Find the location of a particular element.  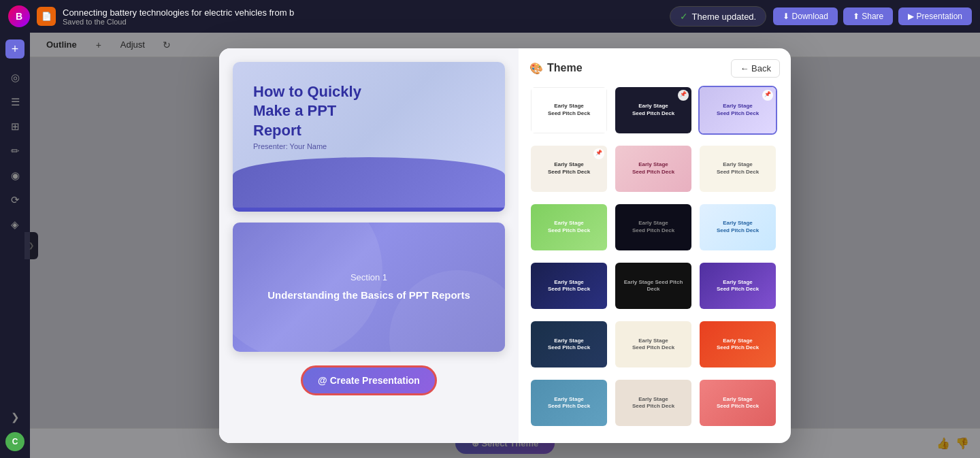

app-logo: B is located at coordinates (19, 16).